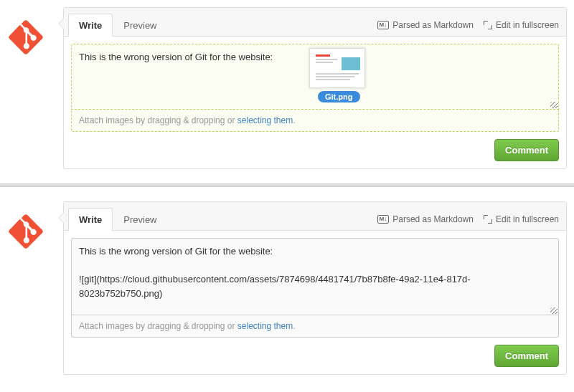 The height and width of the screenshot is (392, 574). Describe the element at coordinates (287, 185) in the screenshot. I see `panel-divider` at that location.